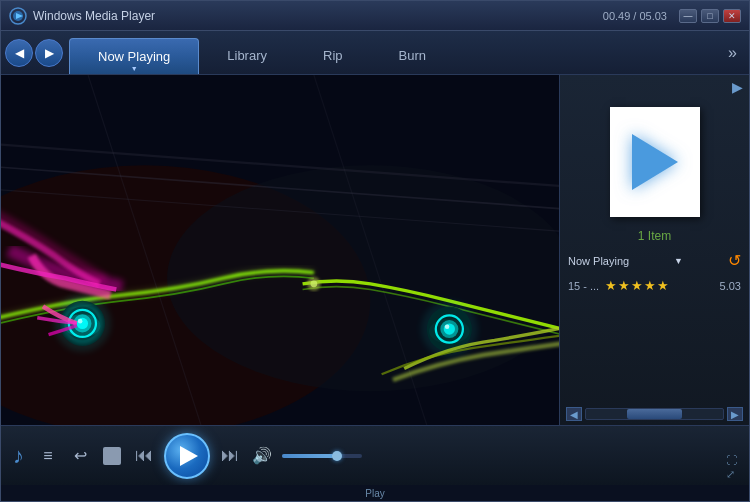  I want to click on titlebar: Windows Media Player 00.49 / 05.03 — □ ✕, so click(375, 16).